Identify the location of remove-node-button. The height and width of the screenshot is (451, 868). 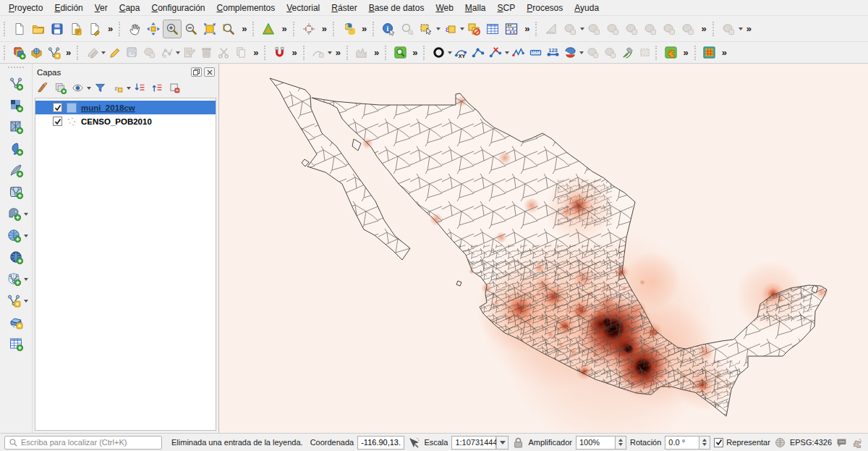
(495, 53).